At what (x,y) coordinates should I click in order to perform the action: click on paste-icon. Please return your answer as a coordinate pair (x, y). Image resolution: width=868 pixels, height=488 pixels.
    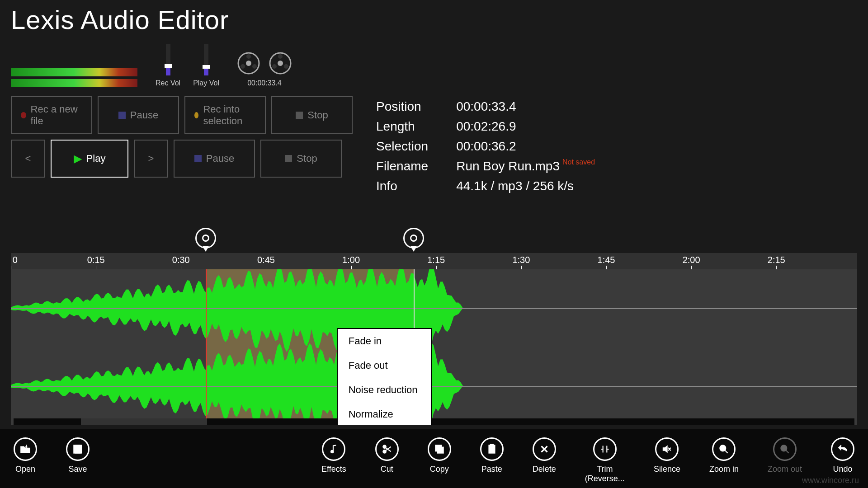
    Looking at the image, I should click on (492, 449).